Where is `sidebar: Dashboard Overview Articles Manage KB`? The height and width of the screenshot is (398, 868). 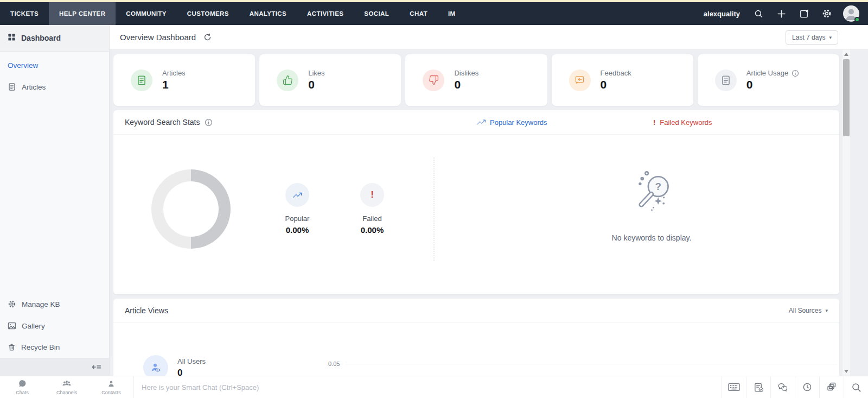 sidebar: Dashboard Overview Articles Manage KB is located at coordinates (55, 200).